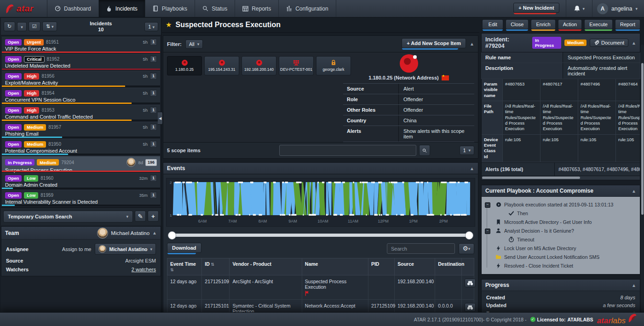  I want to click on nav-item-playbooks: Playbooks, so click(170, 8).